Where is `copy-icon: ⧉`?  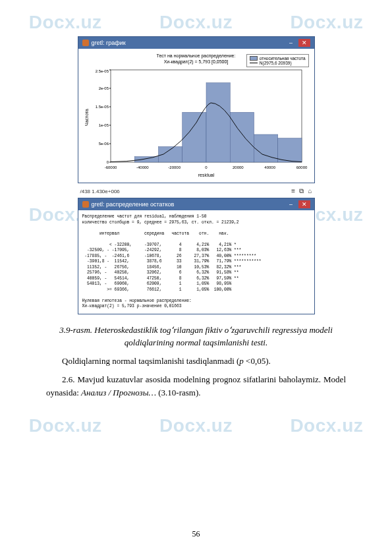
copy-icon: ⧉ is located at coordinates (302, 191).